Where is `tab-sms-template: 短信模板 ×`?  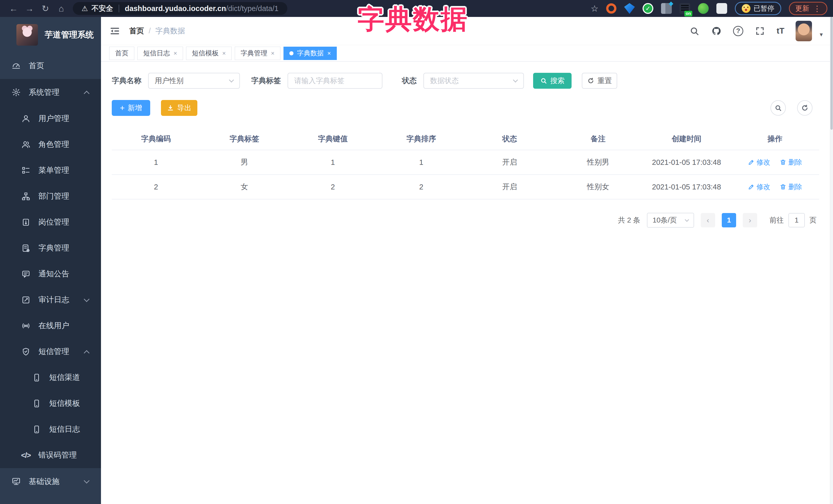 tab-sms-template: 短信模板 × is located at coordinates (209, 53).